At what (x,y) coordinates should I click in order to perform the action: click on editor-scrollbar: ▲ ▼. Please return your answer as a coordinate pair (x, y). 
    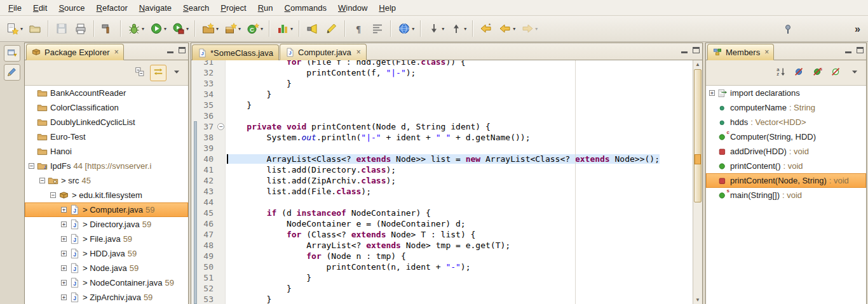
    Looking at the image, I should click on (698, 182).